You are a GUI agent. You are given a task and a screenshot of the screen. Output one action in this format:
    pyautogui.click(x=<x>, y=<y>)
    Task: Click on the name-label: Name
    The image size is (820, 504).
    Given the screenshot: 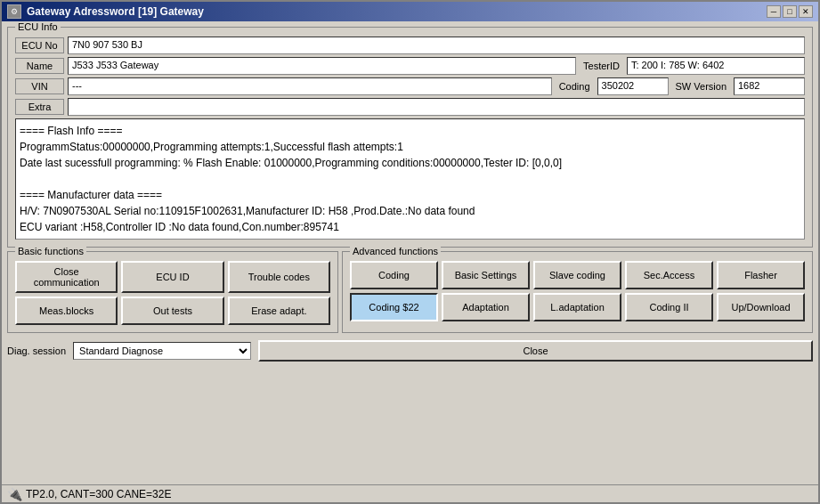 What is the action you would take?
    pyautogui.click(x=39, y=66)
    